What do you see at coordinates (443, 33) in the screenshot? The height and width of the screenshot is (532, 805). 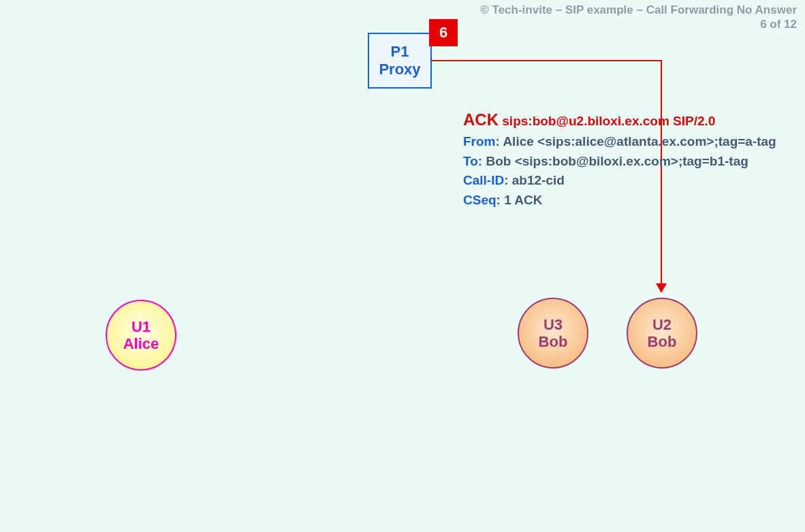 I see `step-badge: 6` at bounding box center [443, 33].